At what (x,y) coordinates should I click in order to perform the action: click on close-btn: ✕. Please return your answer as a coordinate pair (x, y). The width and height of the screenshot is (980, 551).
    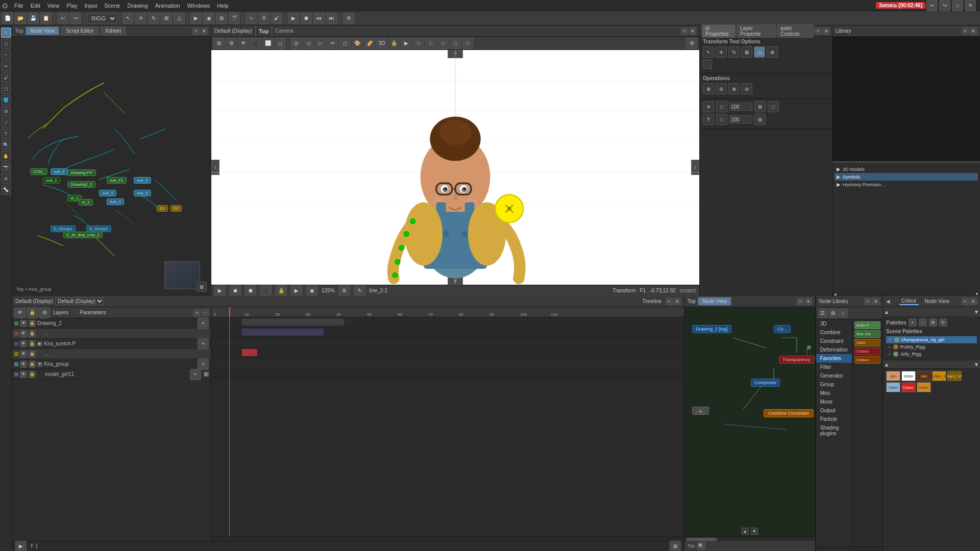
    Looking at the image, I should click on (970, 6).